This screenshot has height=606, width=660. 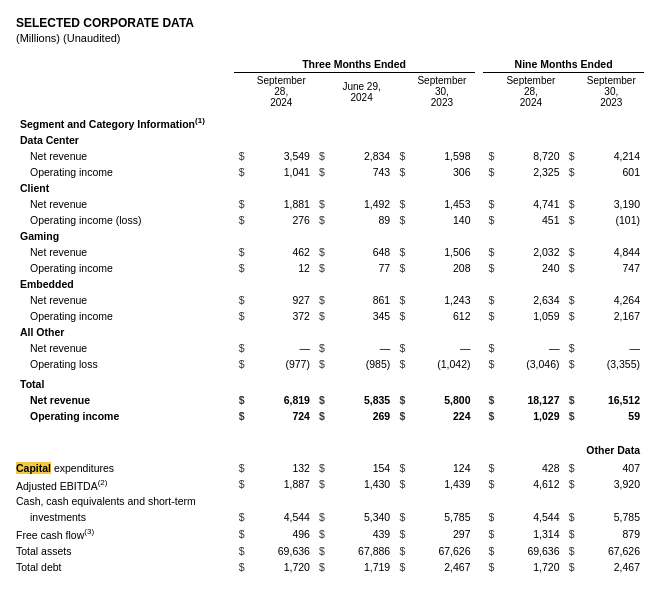 What do you see at coordinates (330, 332) in the screenshot?
I see `category-label-allother: All Other` at bounding box center [330, 332].